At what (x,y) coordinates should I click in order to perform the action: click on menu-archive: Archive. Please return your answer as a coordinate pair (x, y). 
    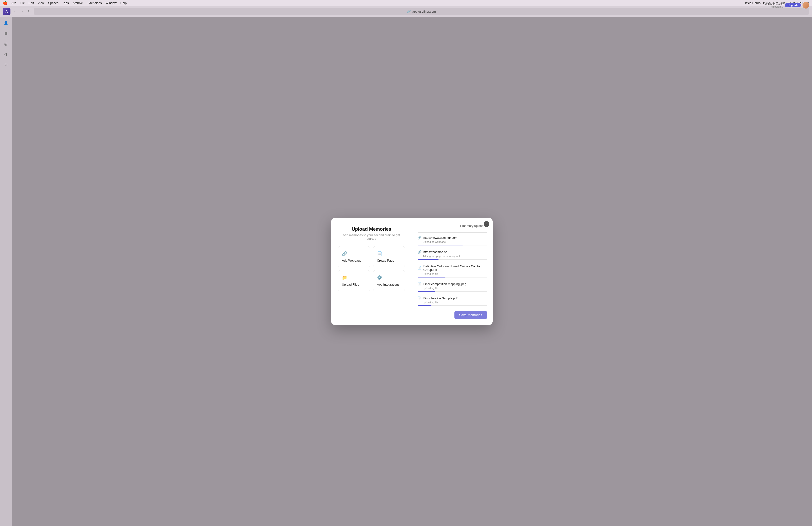
    Looking at the image, I should click on (78, 3).